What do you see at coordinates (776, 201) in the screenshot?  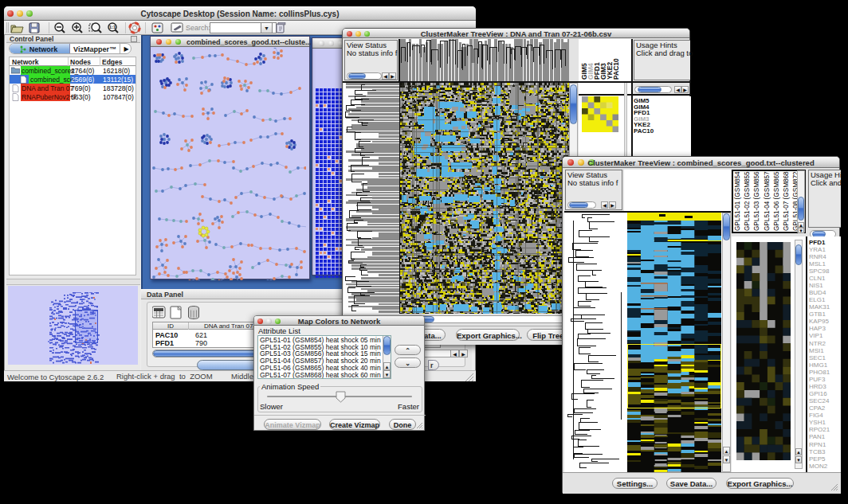 I see `svg-text: GPL51-06 (GSM865)` at bounding box center [776, 201].